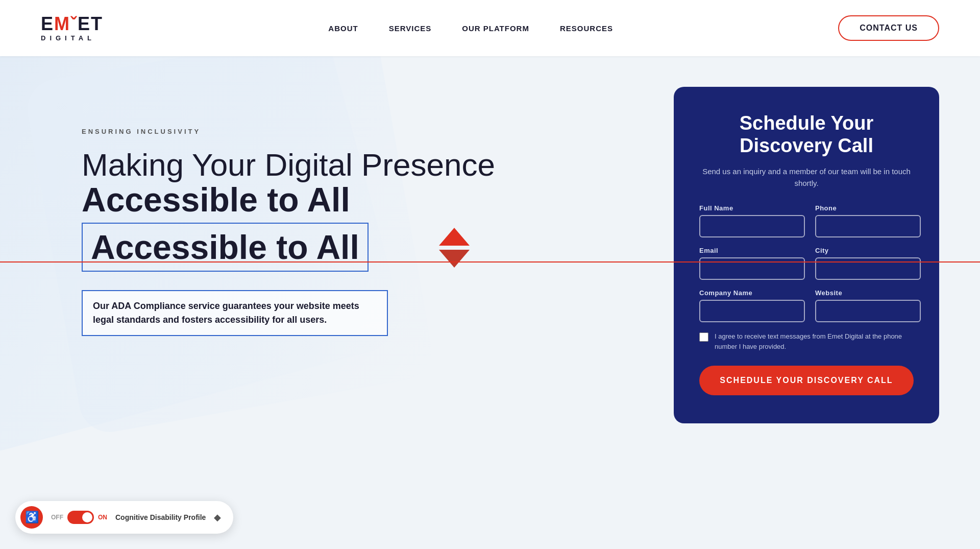 The width and height of the screenshot is (980, 549). I want to click on main-nav: ABOUT SERVICES OUR PLATFORM RESOURCES, so click(471, 29).